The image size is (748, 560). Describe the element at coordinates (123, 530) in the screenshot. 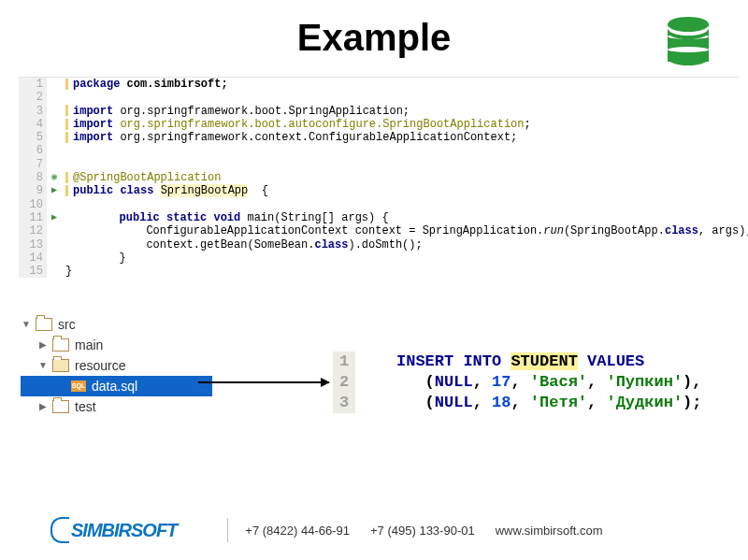

I see `logo: SIMBIRSOFT` at that location.